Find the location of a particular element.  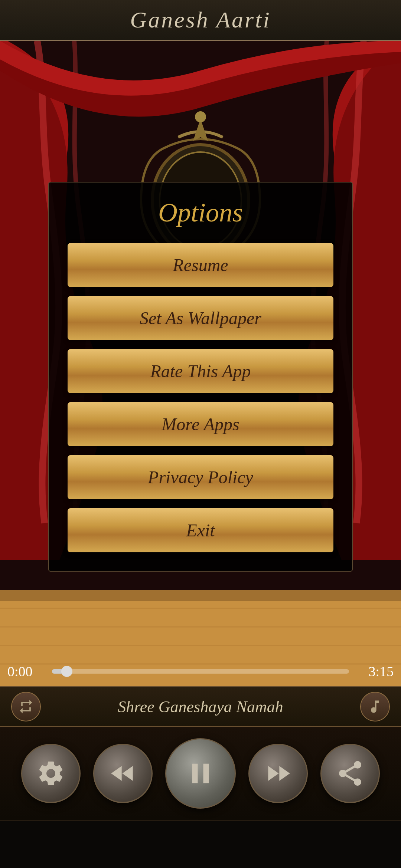

more-apps-button: More Apps is located at coordinates (200, 424).